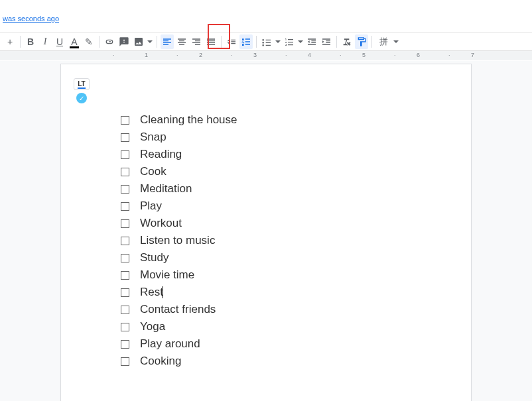 The width and height of the screenshot is (532, 401). I want to click on list-item-label: Movie time, so click(167, 275).